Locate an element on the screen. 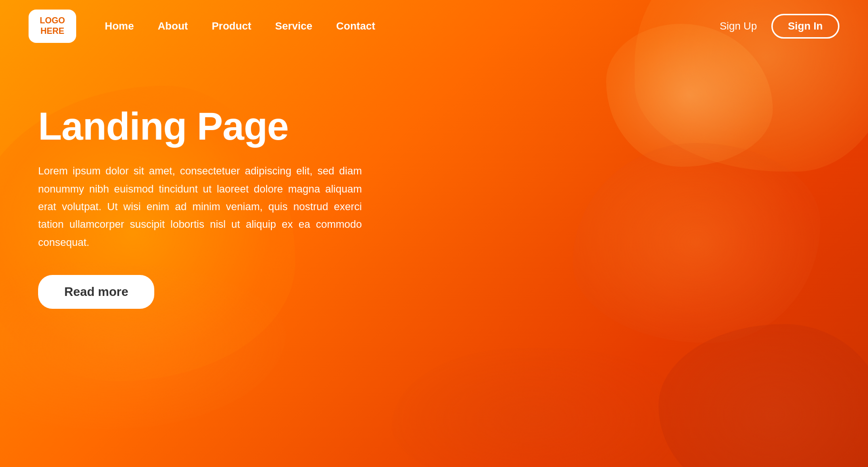  nav-home: Home is located at coordinates (119, 26).